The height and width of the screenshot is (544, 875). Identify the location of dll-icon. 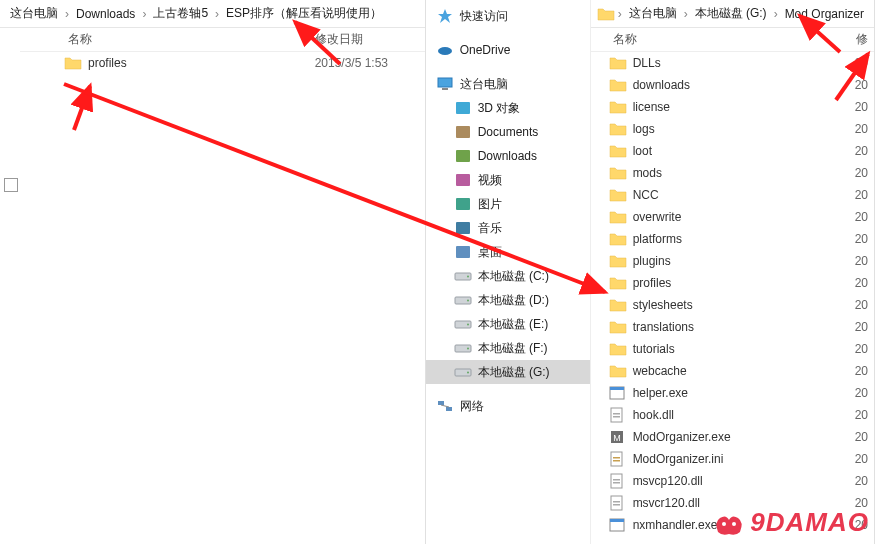
(618, 503).